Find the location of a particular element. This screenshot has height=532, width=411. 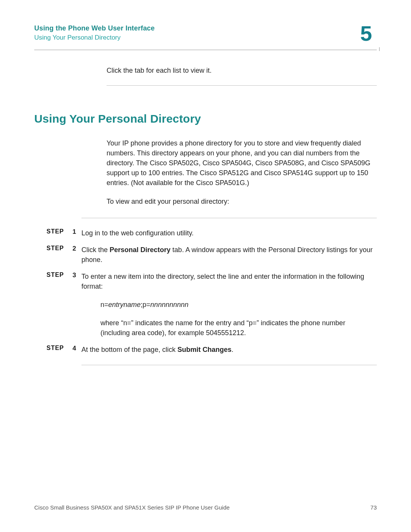

step-body: Click the Personal Directory tab. A wind… is located at coordinates (229, 255).